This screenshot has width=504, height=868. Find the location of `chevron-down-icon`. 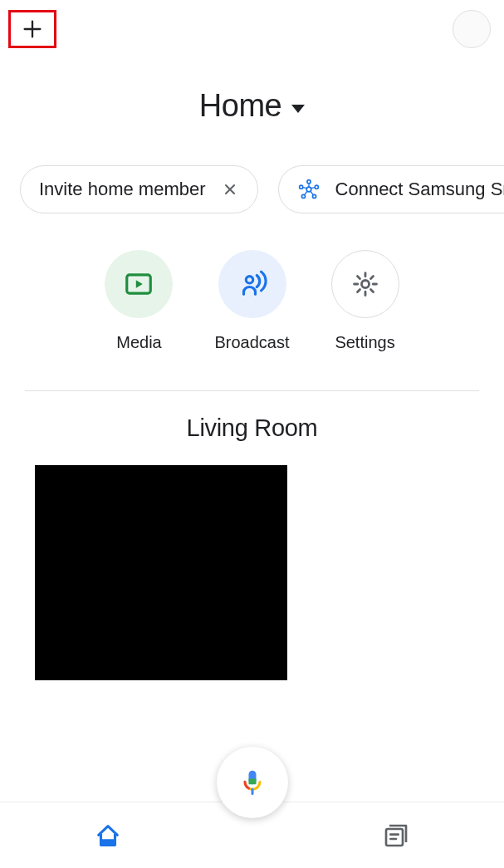

chevron-down-icon is located at coordinates (298, 109).